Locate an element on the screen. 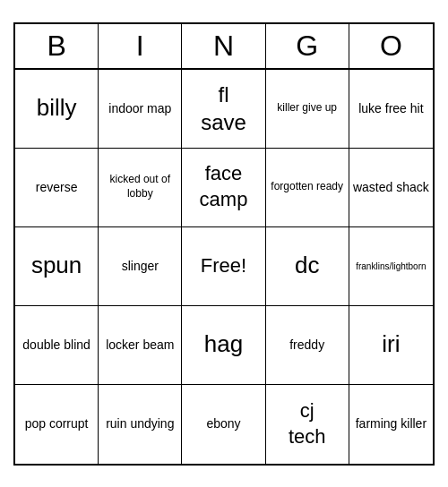  bingo-cell: locker beam is located at coordinates (140, 346).